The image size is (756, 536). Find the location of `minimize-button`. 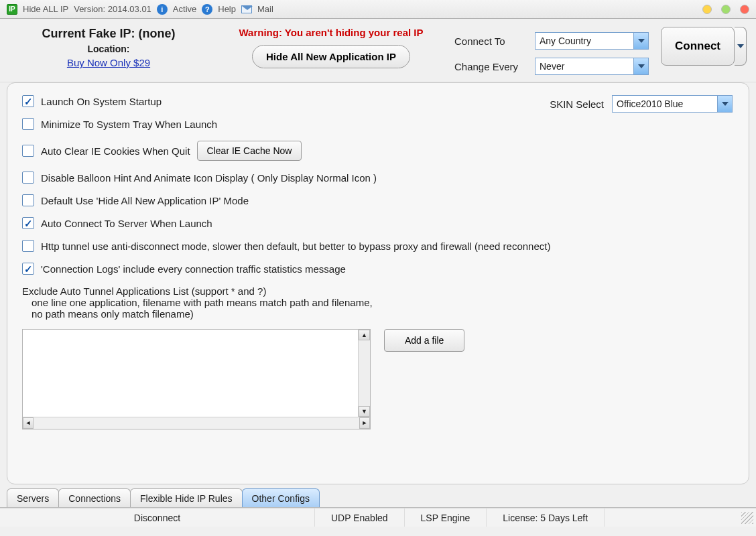

minimize-button is located at coordinates (707, 9).